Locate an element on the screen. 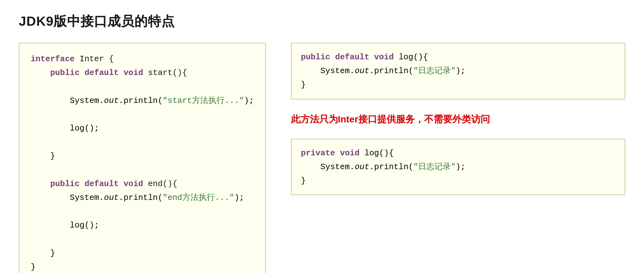 This screenshot has width=644, height=273. right-code-top: public default void log(){ System.out.pr… is located at coordinates (458, 71).